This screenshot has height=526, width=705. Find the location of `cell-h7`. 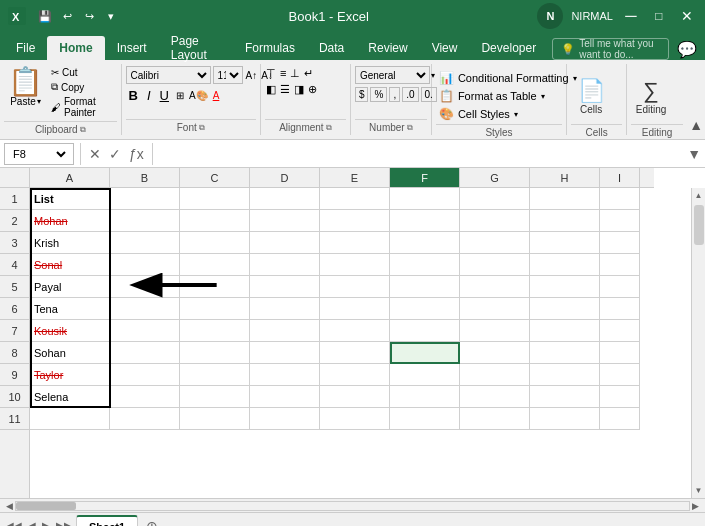

cell-h7 is located at coordinates (565, 331).